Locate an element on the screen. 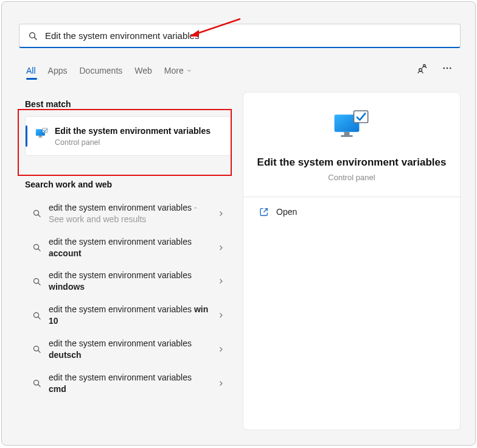 The width and height of the screenshot is (477, 448). tab-web: Web is located at coordinates (144, 71).